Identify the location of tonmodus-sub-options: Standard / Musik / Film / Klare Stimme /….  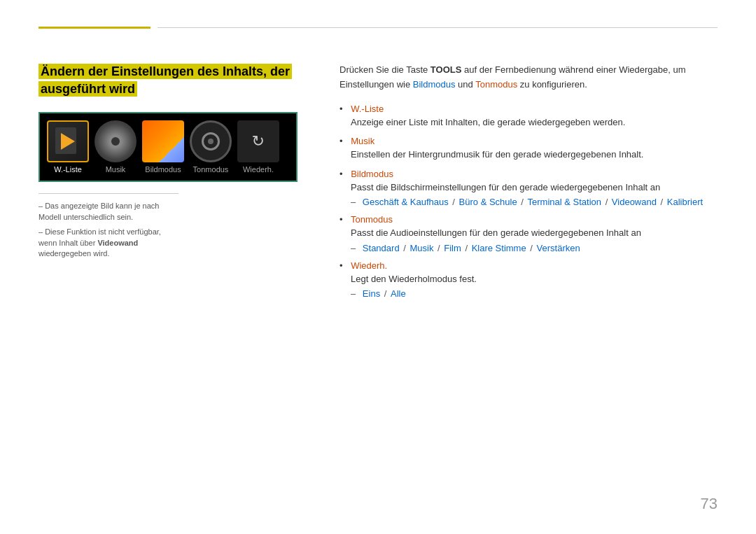
(534, 248).